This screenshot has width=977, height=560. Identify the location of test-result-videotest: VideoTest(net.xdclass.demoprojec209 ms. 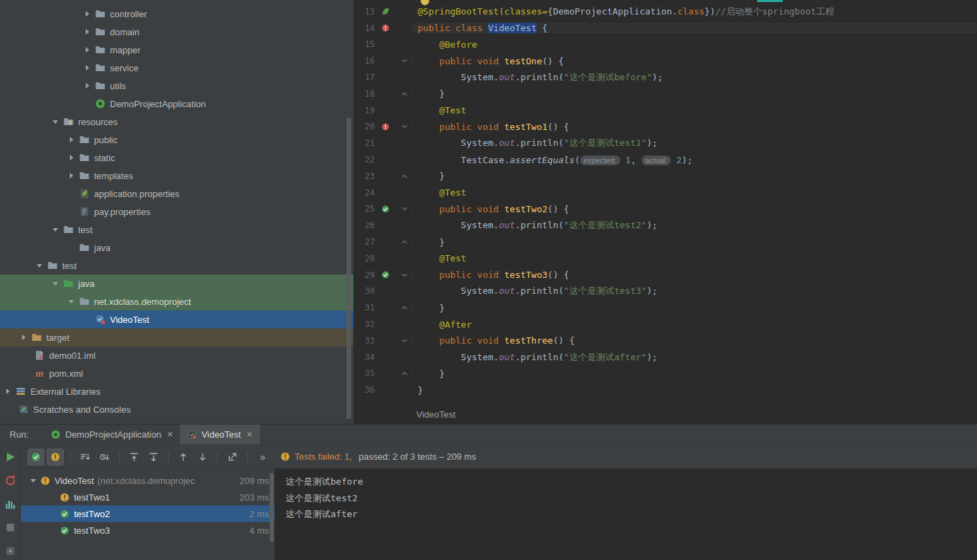
(148, 480).